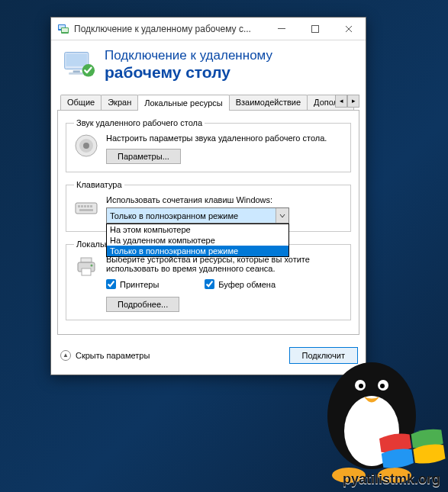  What do you see at coordinates (66, 355) in the screenshot?
I see `collapse-icon: ▲` at bounding box center [66, 355].